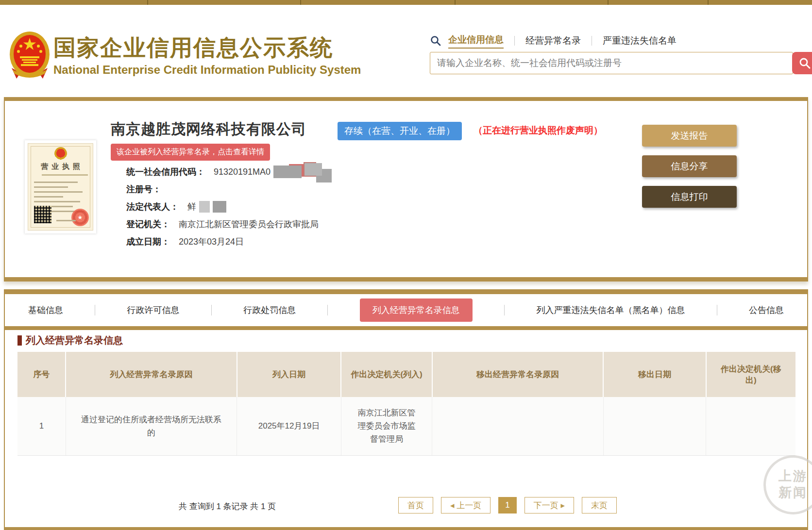 This screenshot has height=530, width=812. What do you see at coordinates (70, 341) in the screenshot?
I see `section-title: 列入经营异常名录信息` at bounding box center [70, 341].